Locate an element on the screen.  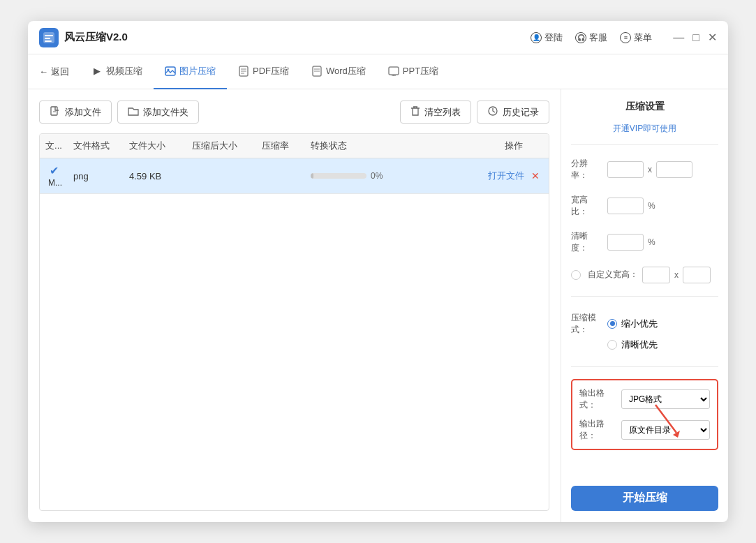
header-size: 文件大小 is located at coordinates (155, 146).